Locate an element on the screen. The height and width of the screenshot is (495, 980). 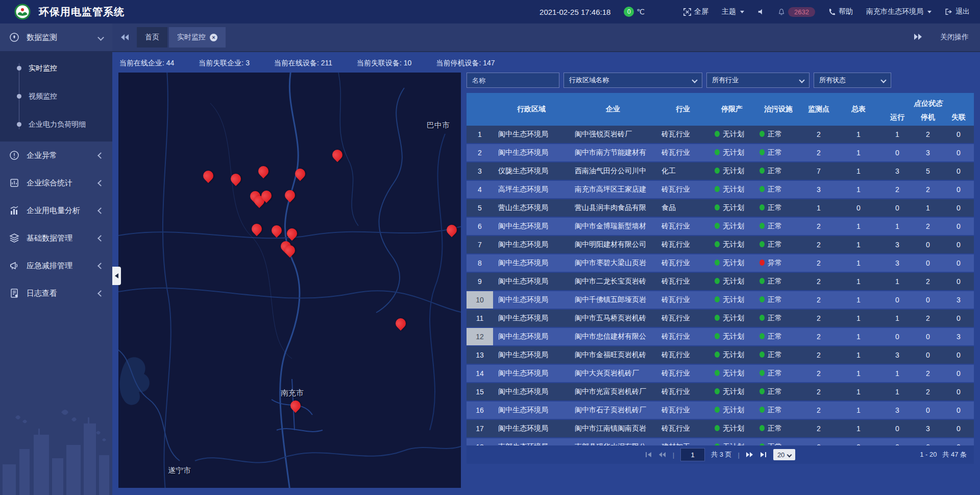
first-page-button is located at coordinates (649, 455).